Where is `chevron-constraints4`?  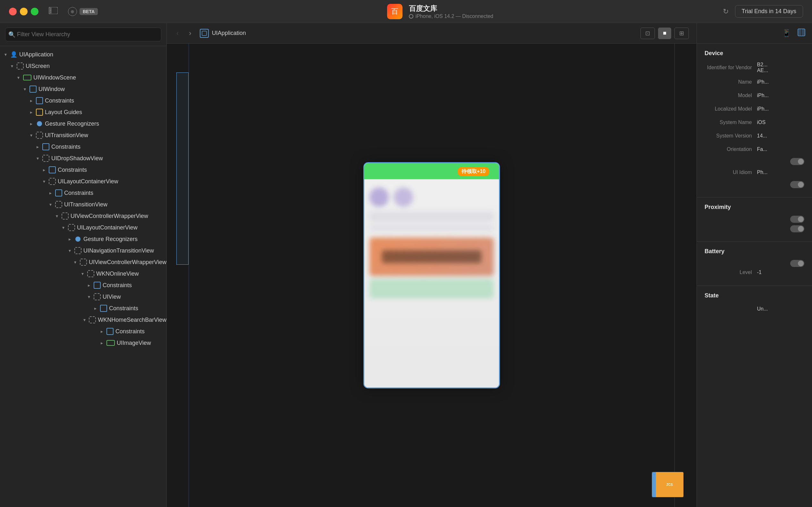 chevron-constraints4 is located at coordinates (50, 193).